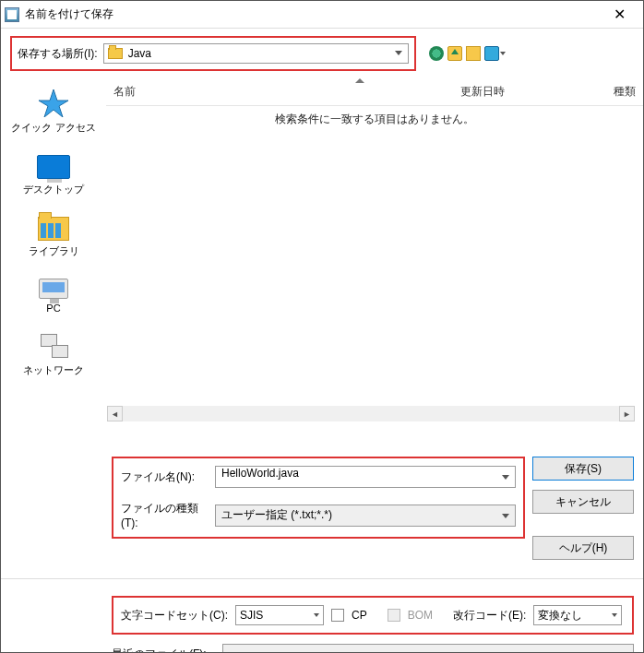 The image size is (644, 653). What do you see at coordinates (12, 15) in the screenshot?
I see `app-icon` at bounding box center [12, 15].